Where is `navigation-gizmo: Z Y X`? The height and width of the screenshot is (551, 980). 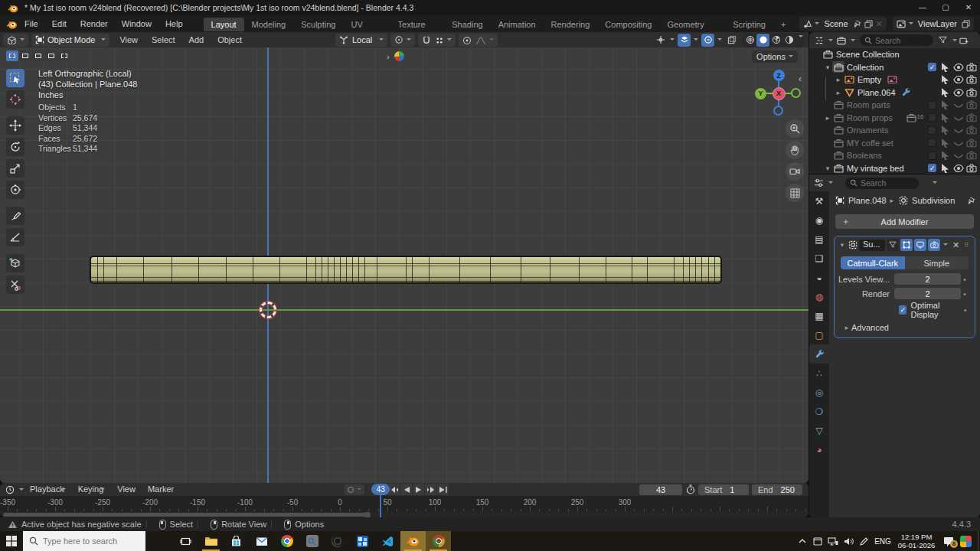
navigation-gizmo: Z Y X is located at coordinates (779, 93).